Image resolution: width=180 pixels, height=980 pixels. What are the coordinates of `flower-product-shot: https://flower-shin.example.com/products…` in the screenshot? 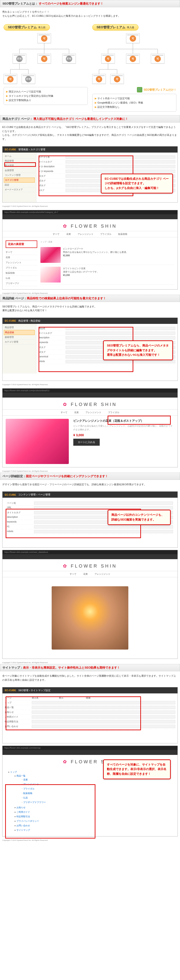 It's located at (90, 428).